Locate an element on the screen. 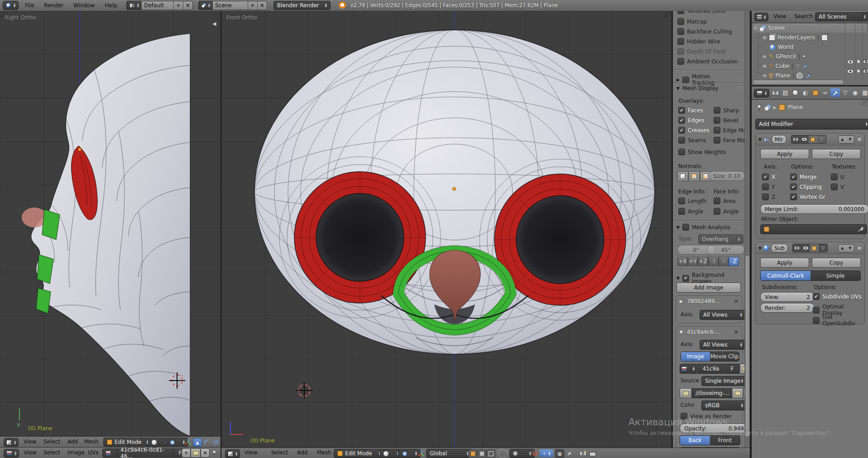 The height and width of the screenshot is (458, 868). fake-user-button: F is located at coordinates (732, 369).